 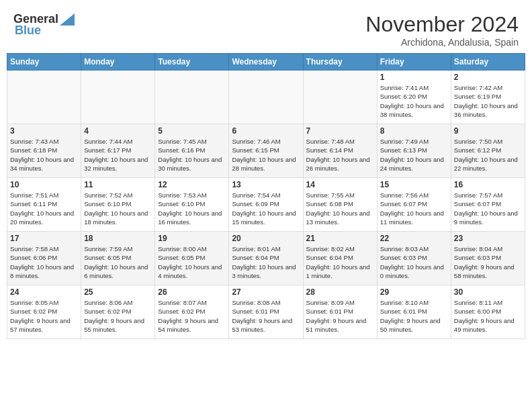 I want to click on calendar-day: 11Sunrise: 7:52 AM Sunset: 6:10 PM Dayli…, so click(x=118, y=205).